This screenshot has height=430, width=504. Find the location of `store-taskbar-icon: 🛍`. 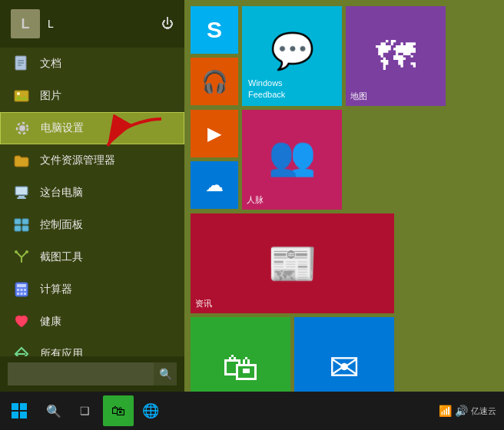

store-taskbar-icon: 🛍 is located at coordinates (118, 412).